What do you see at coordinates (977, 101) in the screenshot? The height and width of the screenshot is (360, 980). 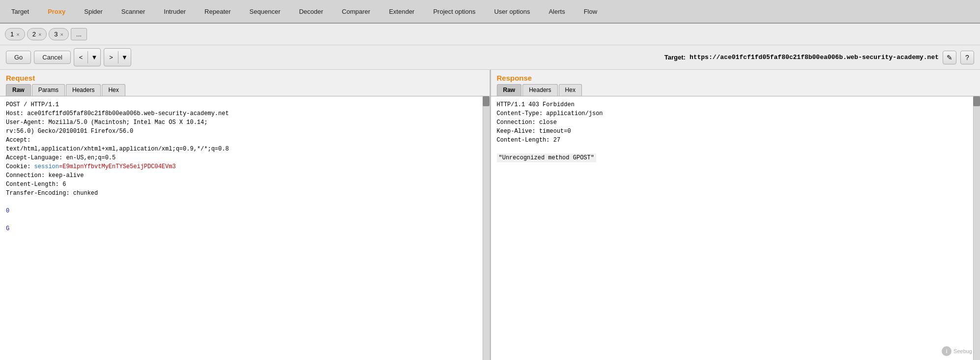 I see `response-scroll-thumb` at bounding box center [977, 101].